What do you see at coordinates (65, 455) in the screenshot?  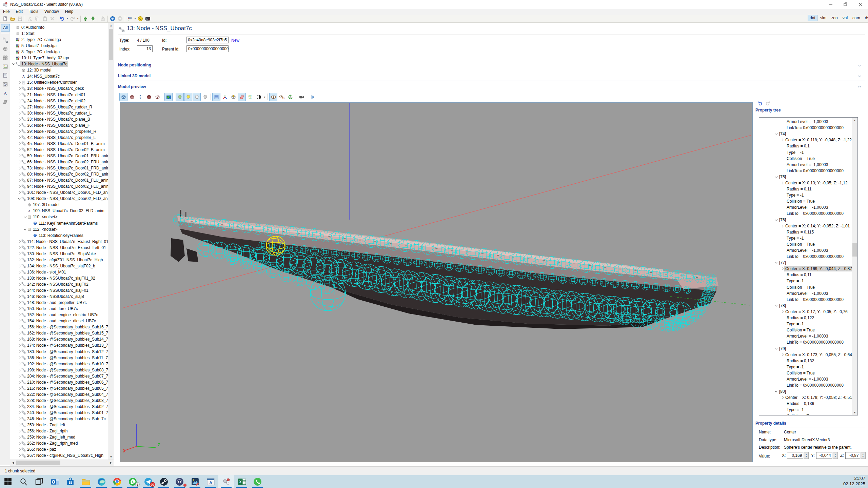 I see `tree-item-label: 267: Node - cfg#H02_NSS_Uboat7c_High` at bounding box center [65, 455].